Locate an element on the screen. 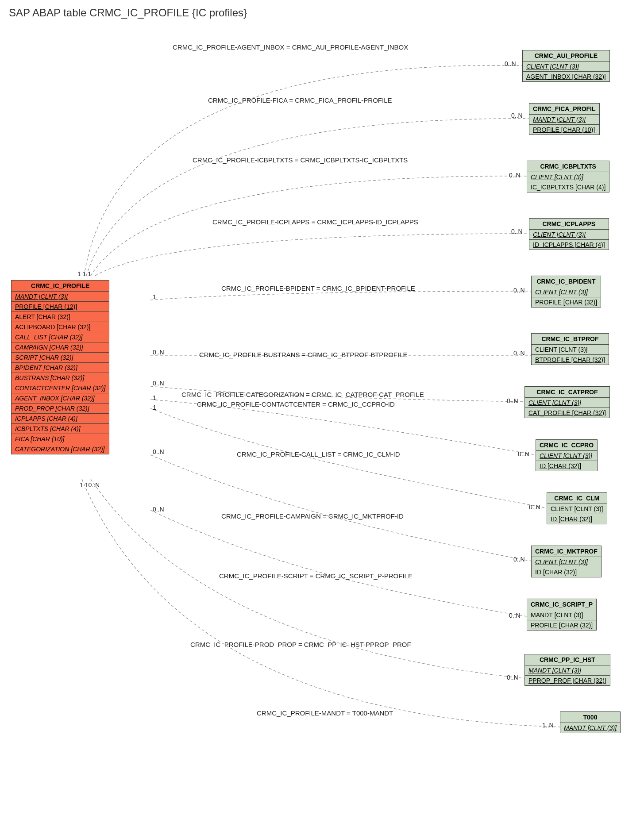 The width and height of the screenshot is (644, 819). related-entity: CRMC_IC_SCRIPT_PMANDT [CLNT (3)]PROFILE … is located at coordinates (562, 615).